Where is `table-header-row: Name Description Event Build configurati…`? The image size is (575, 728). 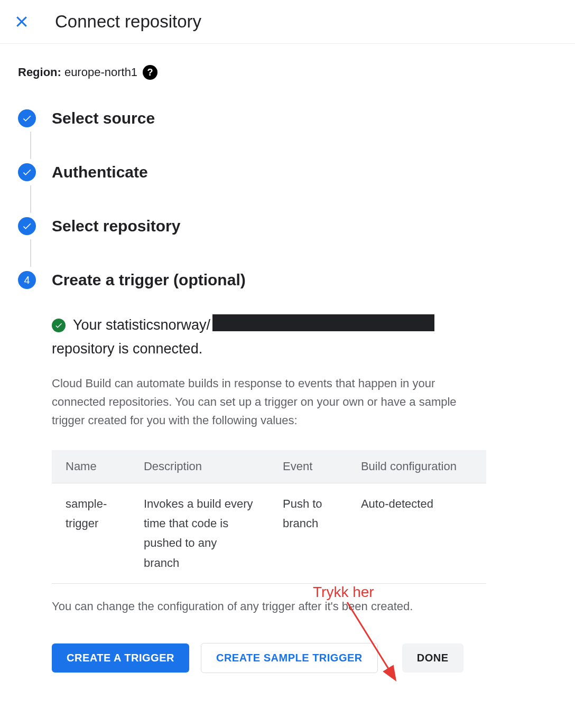 table-header-row: Name Description Event Build configurati… is located at coordinates (269, 467).